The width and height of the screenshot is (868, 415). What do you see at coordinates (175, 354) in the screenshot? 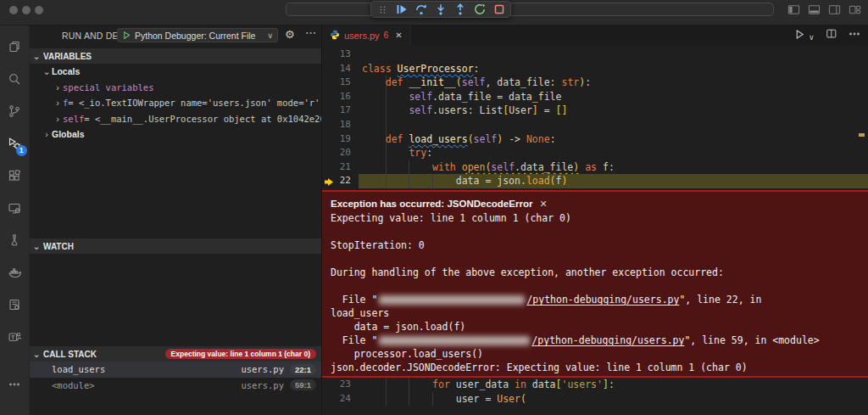
I see `callstack-section-header: ⌄ CALL STACK Expecting value: line 1 col…` at bounding box center [175, 354].